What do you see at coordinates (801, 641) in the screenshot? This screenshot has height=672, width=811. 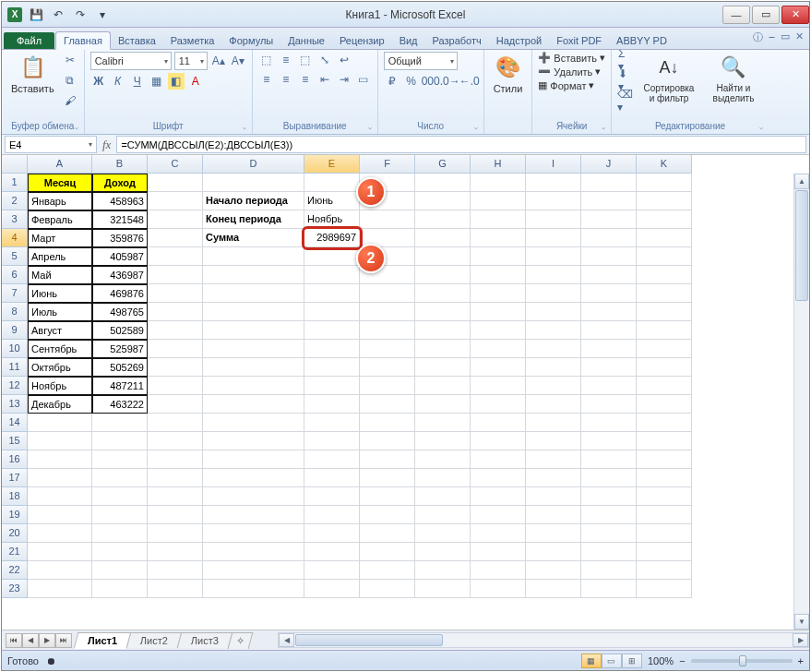 I see `scroll-right-icon: ▶` at bounding box center [801, 641].